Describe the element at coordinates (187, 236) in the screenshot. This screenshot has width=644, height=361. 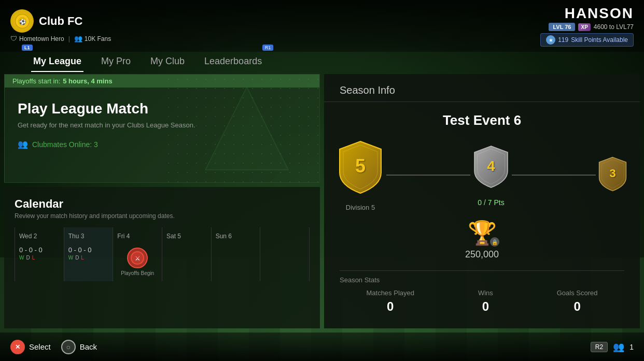
I see `day-header-sat: Sat 5` at that location.